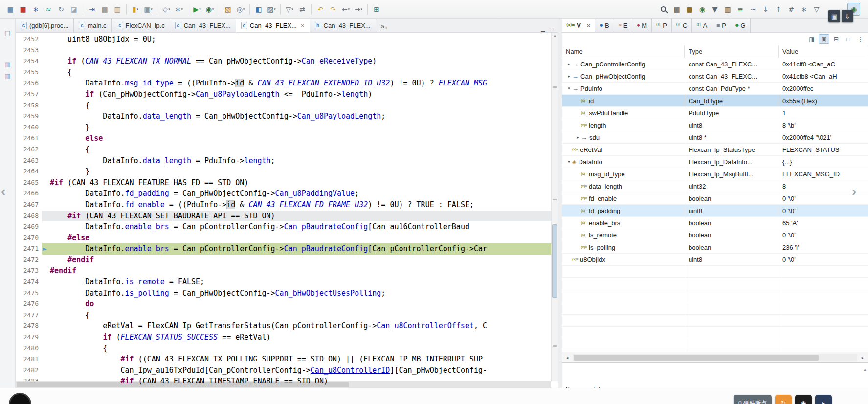  I want to click on scroll-track, so click(715, 358).